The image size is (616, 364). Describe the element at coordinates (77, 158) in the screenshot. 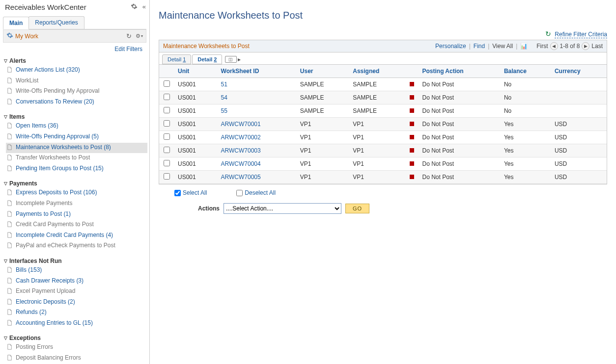

I see `sidebar-item: Transfer Worksheets to Post` at that location.